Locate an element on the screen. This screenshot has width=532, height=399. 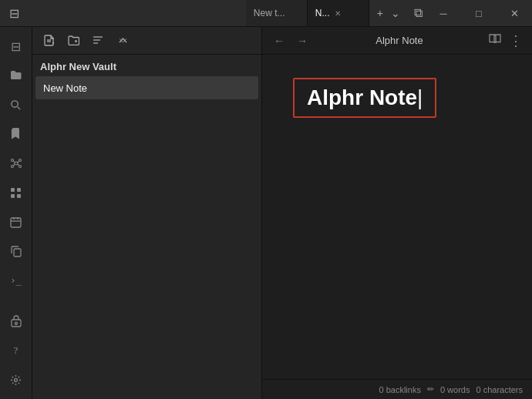
content-toolbar: ← → Alphr Note ⋮ is located at coordinates (397, 41).